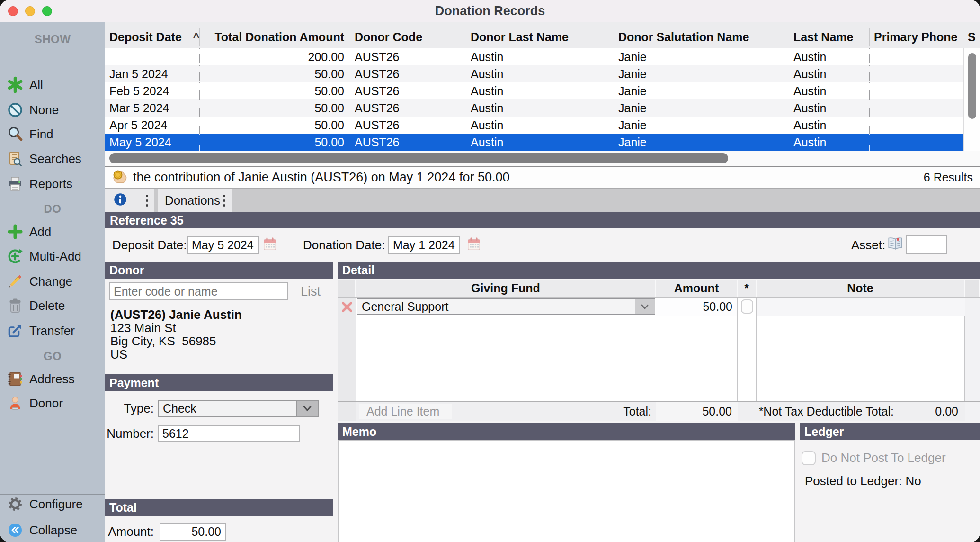 The height and width of the screenshot is (542, 980). I want to click on giving-fund-cell: General Support, so click(506, 307).